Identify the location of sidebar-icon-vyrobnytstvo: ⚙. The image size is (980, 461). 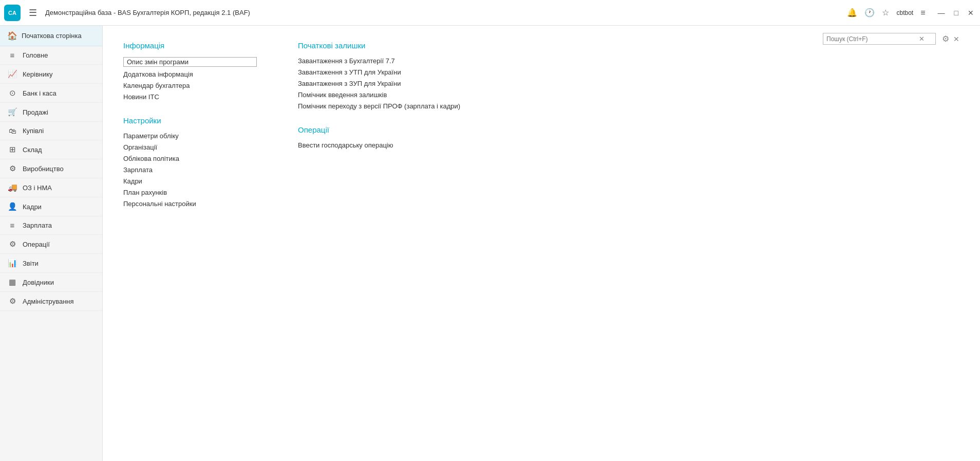
(12, 169).